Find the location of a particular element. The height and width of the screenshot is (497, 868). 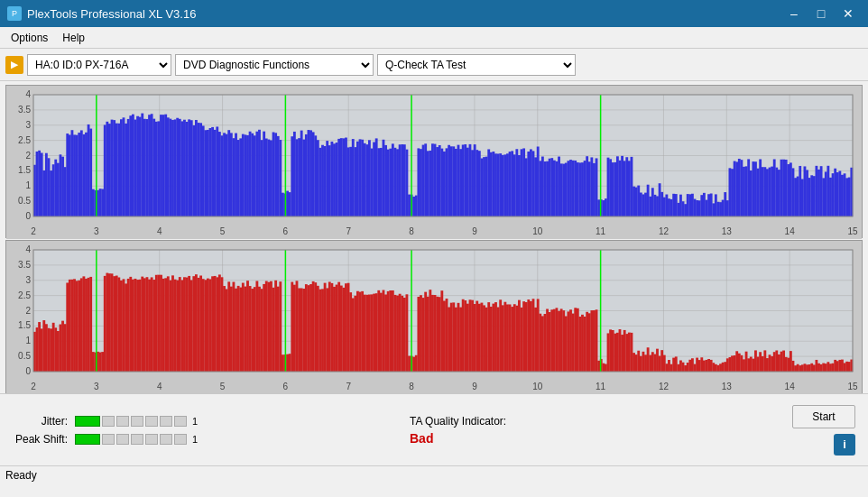

maximize-button: □ is located at coordinates (821, 14).